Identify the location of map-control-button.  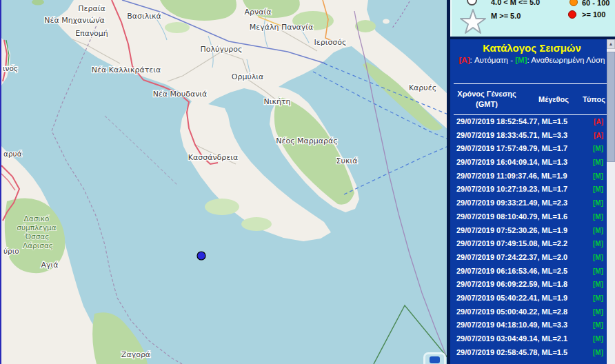
(434, 358).